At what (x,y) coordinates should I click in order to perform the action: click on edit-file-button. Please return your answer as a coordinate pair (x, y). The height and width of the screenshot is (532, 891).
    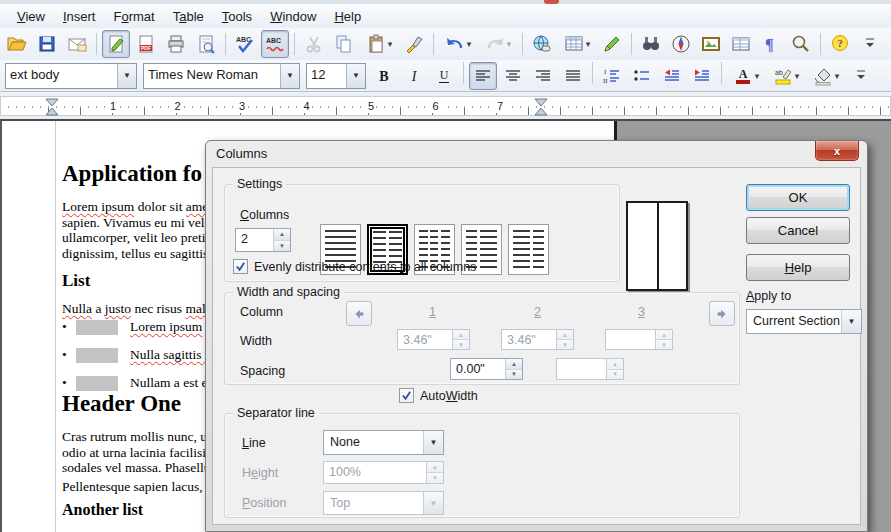
    Looking at the image, I should click on (116, 44).